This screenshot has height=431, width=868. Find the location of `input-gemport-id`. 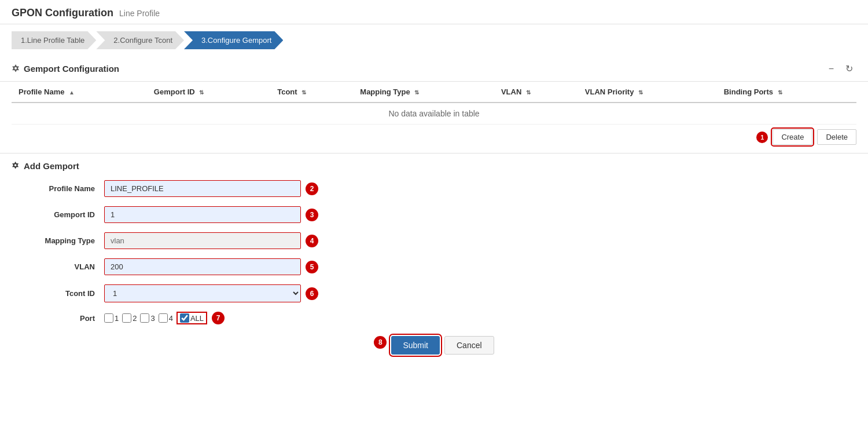

input-gemport-id is located at coordinates (203, 214).